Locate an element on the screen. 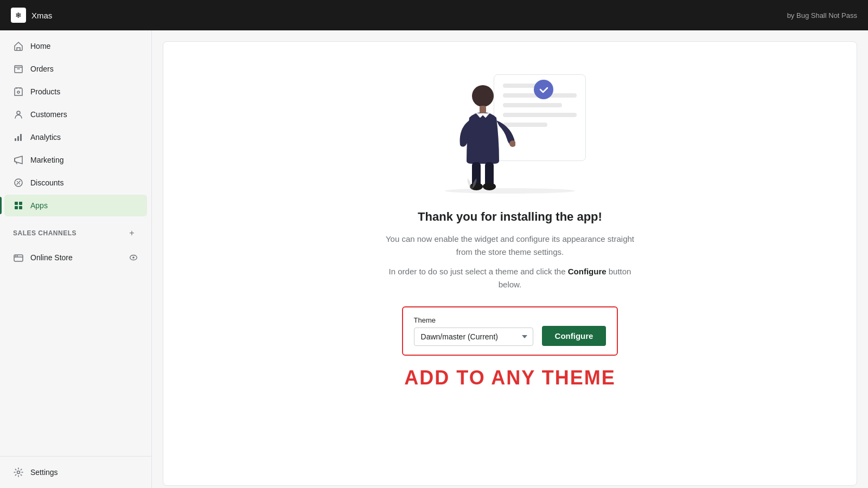 This screenshot has width=868, height=488. sidebar-item-marketing-label: Marketing is located at coordinates (47, 160).